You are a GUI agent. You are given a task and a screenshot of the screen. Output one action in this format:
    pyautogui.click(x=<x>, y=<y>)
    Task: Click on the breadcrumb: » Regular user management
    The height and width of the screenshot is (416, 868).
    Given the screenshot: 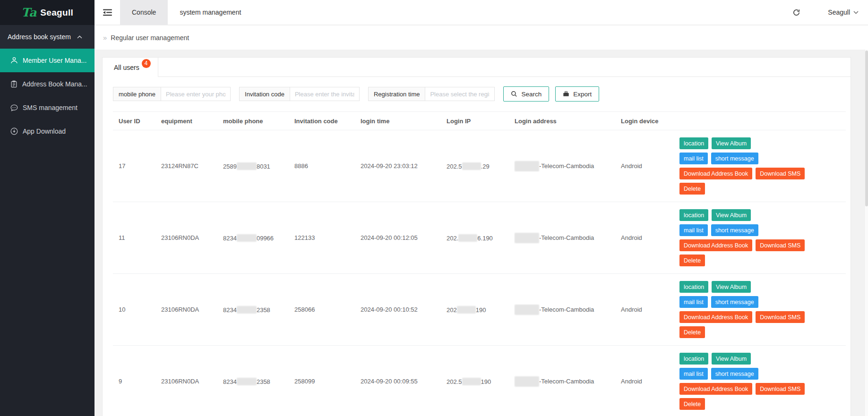 What is the action you would take?
    pyautogui.click(x=481, y=38)
    